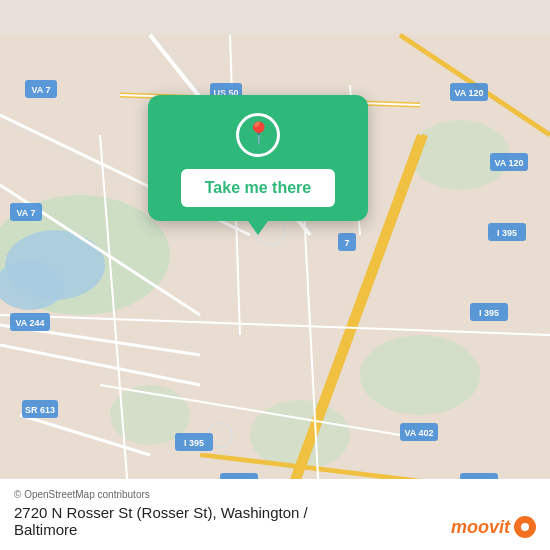 Image resolution: width=550 pixels, height=550 pixels. I want to click on location-pin-icon: 📍, so click(258, 134).